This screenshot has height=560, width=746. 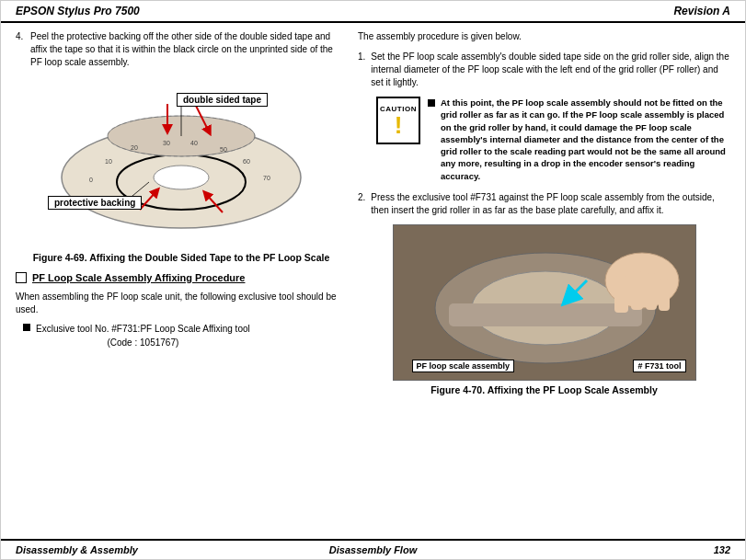 What do you see at coordinates (138, 278) in the screenshot?
I see `section-title: PF Loop Scale Assembly Affixing Procedur…` at bounding box center [138, 278].